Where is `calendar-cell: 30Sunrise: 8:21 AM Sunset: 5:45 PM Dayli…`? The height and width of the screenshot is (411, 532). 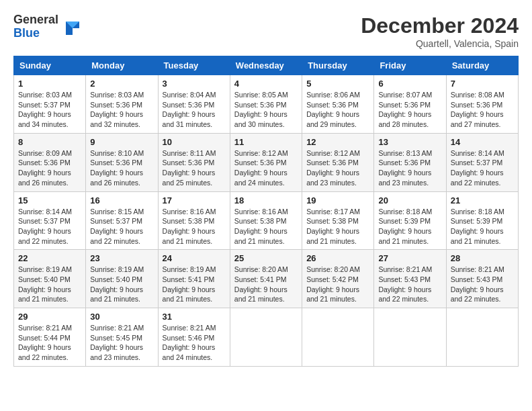 calendar-cell: 30Sunrise: 8:21 AM Sunset: 5:45 PM Dayli… is located at coordinates (122, 337).